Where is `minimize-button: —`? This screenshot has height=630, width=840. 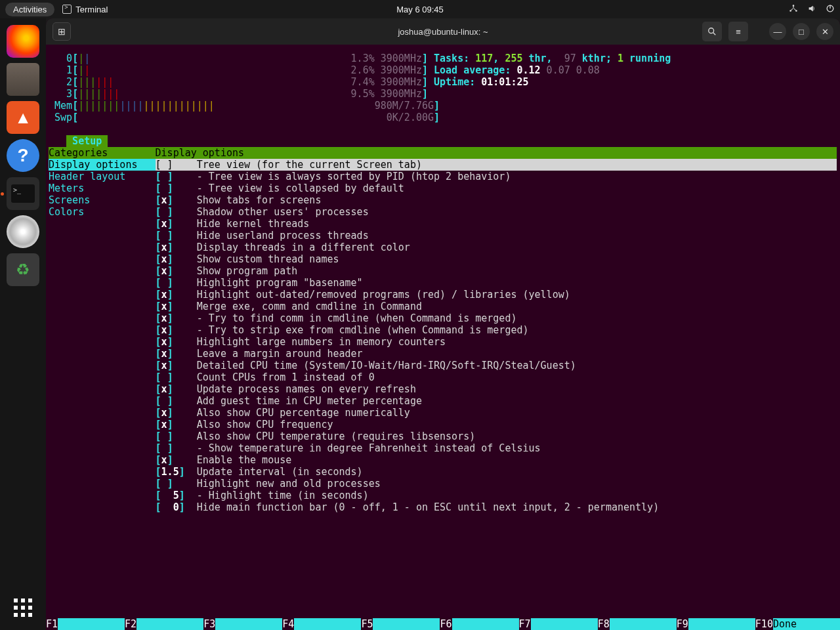 minimize-button: — is located at coordinates (778, 32).